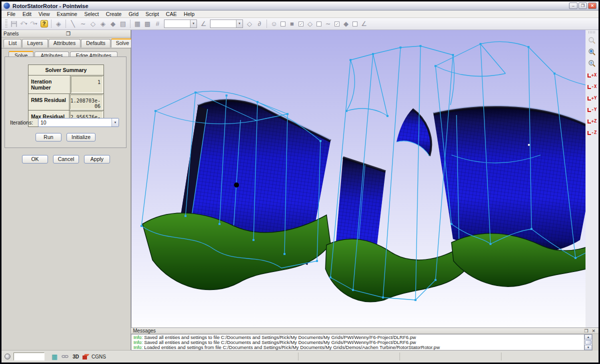 This screenshot has width=600, height=364. Describe the element at coordinates (365, 339) in the screenshot. I see `messages-panel: Messages ❐ ✕ Info: Saved all entities an…` at that location.